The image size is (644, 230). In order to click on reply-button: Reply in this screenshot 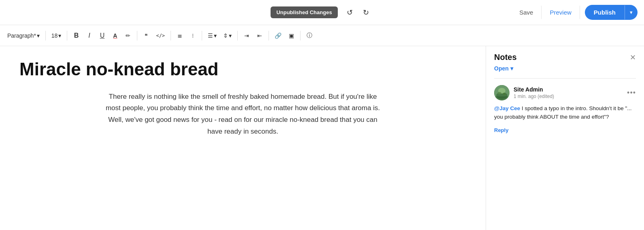, I will do `click(501, 130)`.